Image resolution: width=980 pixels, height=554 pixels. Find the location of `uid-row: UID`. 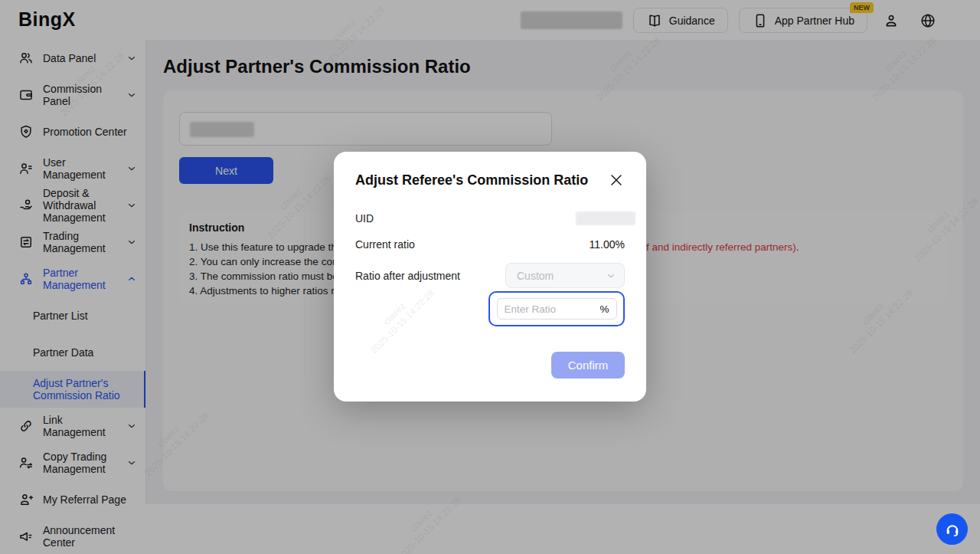

uid-row: UID is located at coordinates (490, 218).